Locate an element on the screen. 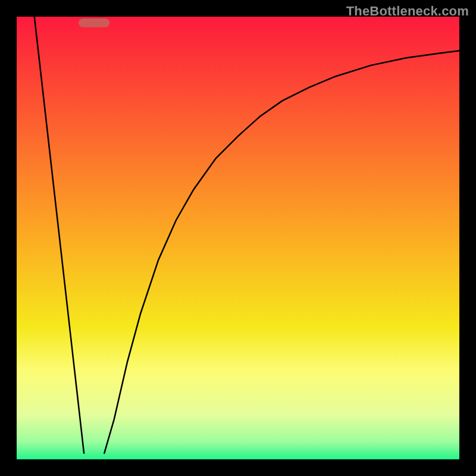 The image size is (476, 476). valley-marker is located at coordinates (94, 23).